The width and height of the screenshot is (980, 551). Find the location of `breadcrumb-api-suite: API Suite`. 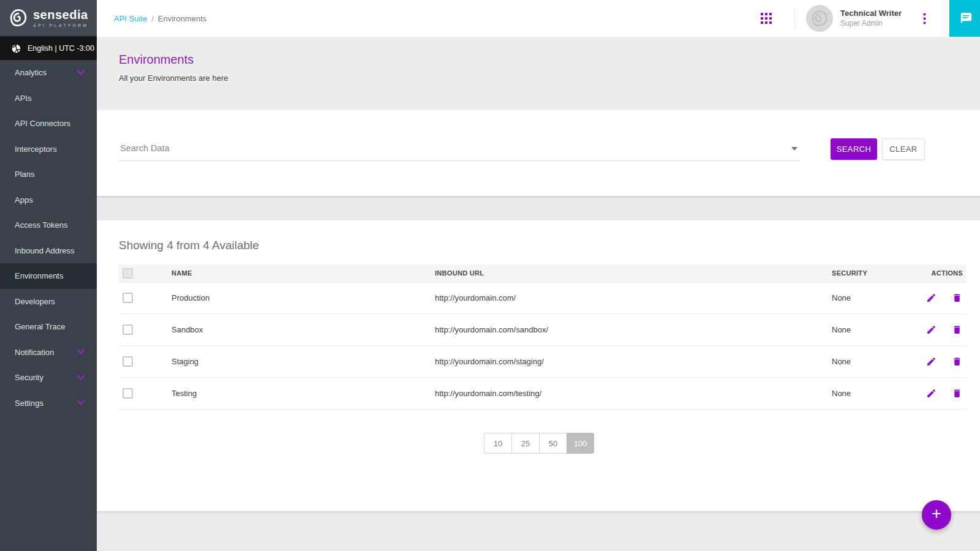

breadcrumb-api-suite: API Suite is located at coordinates (130, 18).